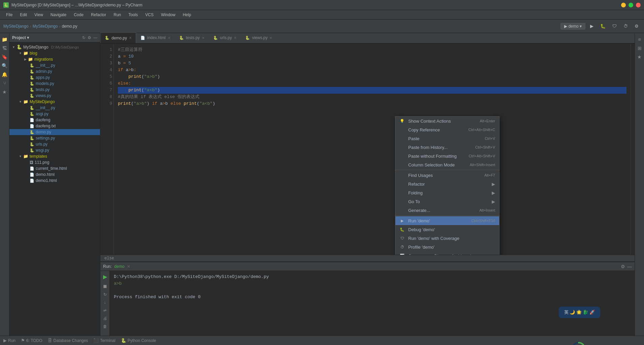 This screenshot has width=644, height=345. I want to click on tab-tests-py: 🐍 tests.py ✕, so click(192, 38).